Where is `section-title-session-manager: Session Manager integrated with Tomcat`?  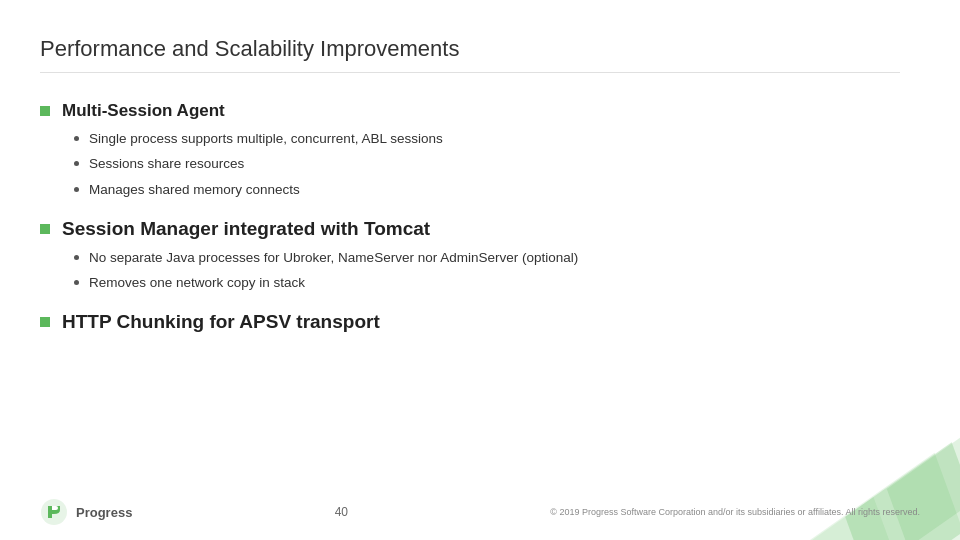 section-title-session-manager: Session Manager integrated with Tomcat is located at coordinates (246, 229).